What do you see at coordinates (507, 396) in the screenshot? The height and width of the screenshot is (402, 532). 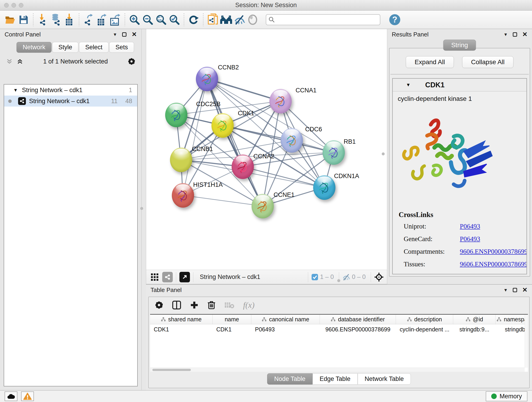 I see `memory-button: Memory` at bounding box center [507, 396].